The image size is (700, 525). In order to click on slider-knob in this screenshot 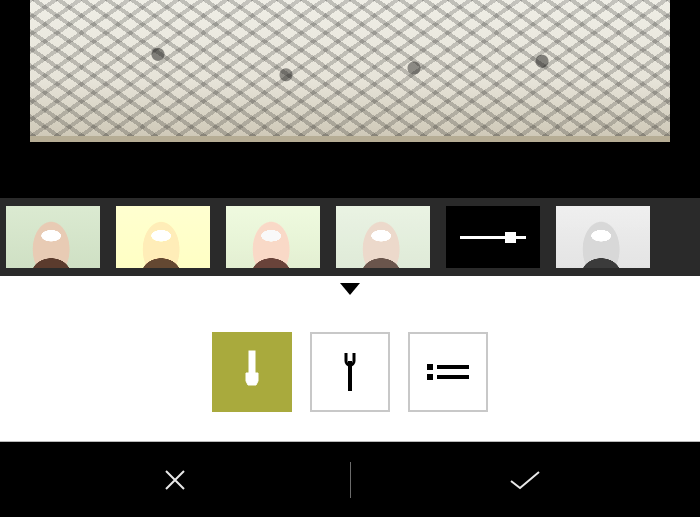, I will do `click(510, 238)`.